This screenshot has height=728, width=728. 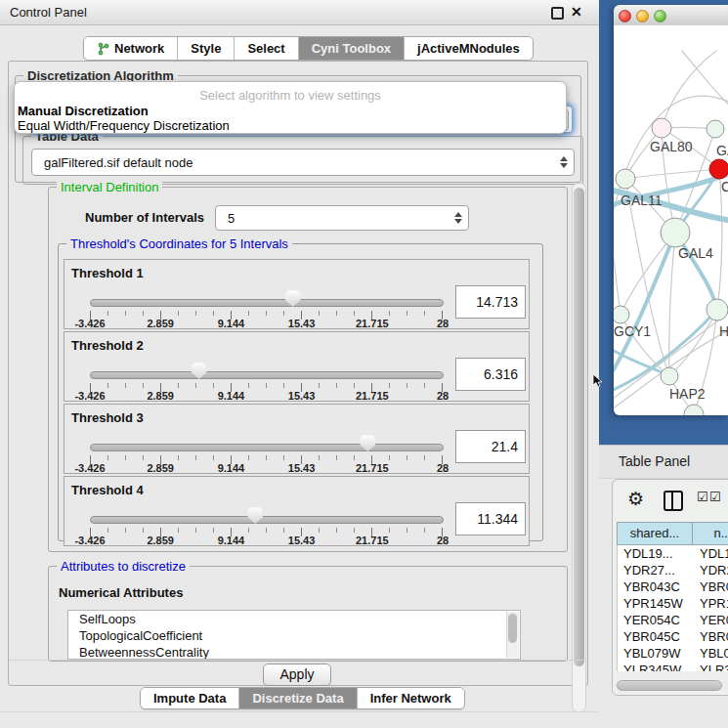 I want to click on node-partial, so click(x=694, y=410).